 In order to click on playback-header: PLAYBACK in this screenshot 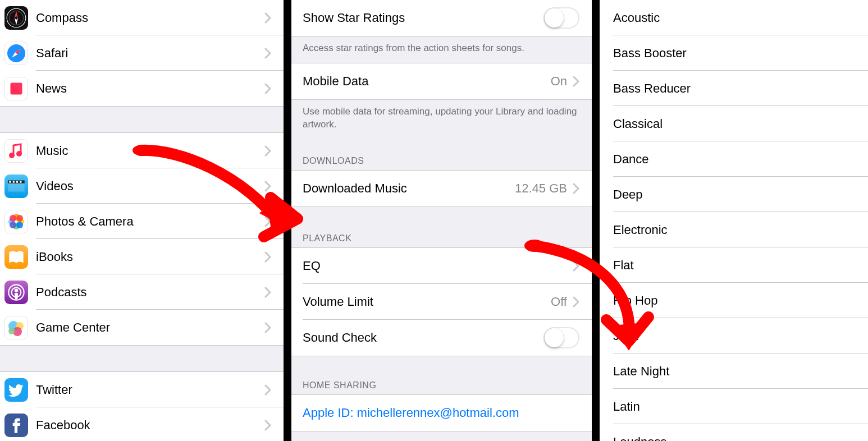, I will do `click(441, 232)`.